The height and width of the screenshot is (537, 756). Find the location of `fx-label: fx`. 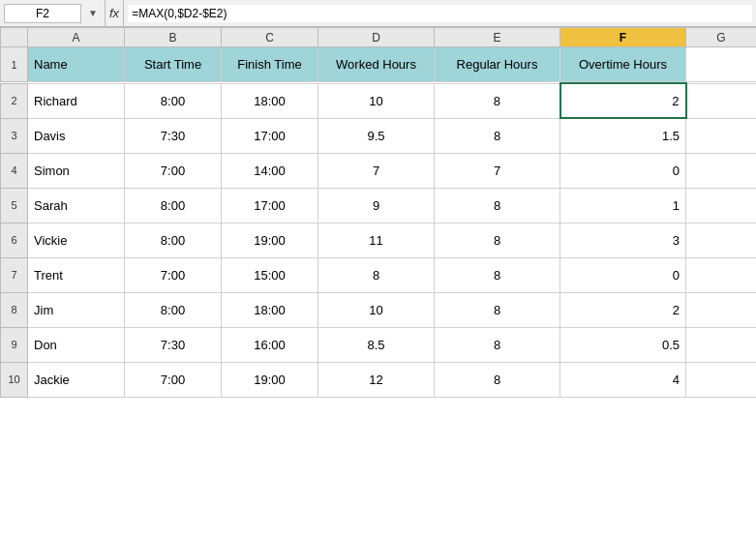

fx-label: fx is located at coordinates (114, 14).